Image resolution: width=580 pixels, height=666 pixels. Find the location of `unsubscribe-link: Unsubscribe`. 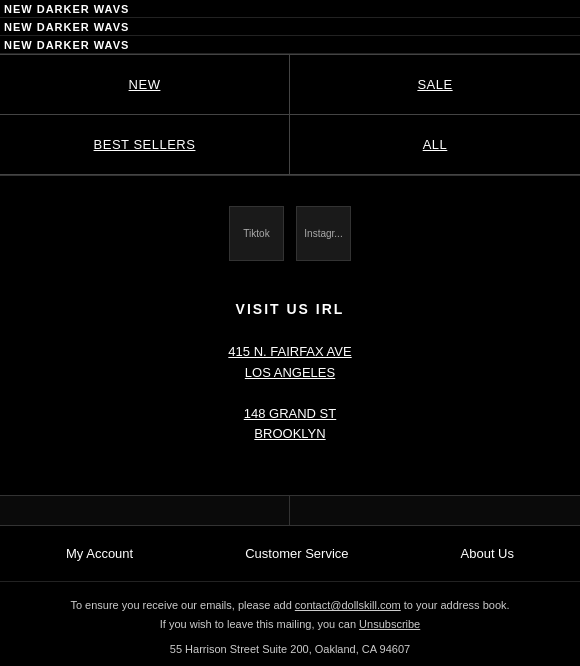

unsubscribe-link: Unsubscribe is located at coordinates (390, 624).